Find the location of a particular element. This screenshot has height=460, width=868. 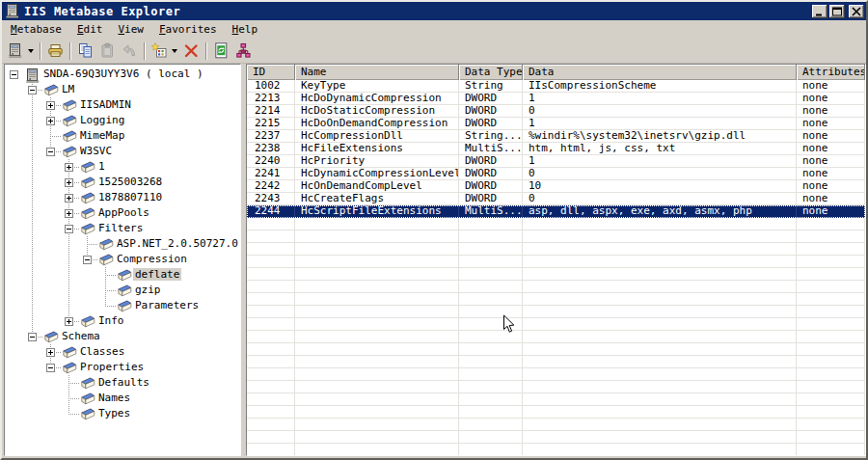

tree-item-apppools: AppPools is located at coordinates (122, 213).